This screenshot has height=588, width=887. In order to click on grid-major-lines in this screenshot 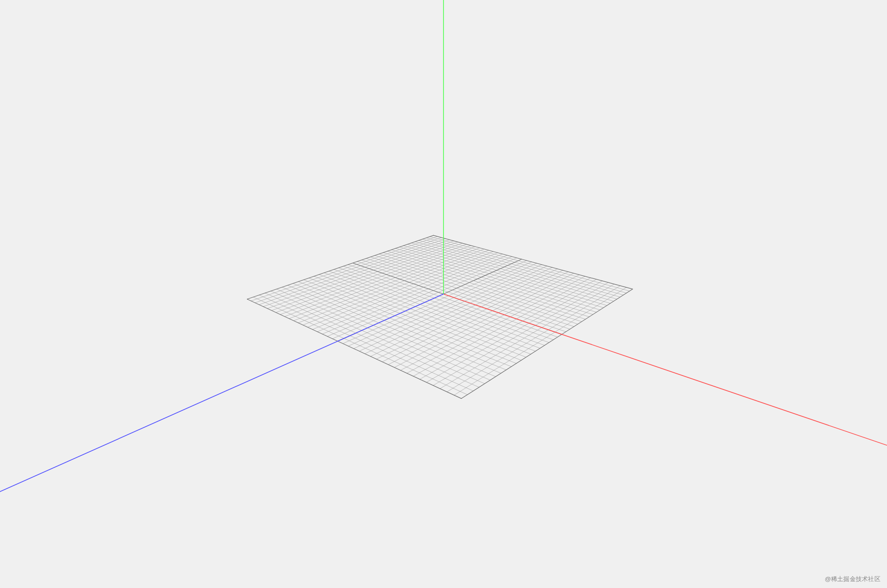, I will do `click(440, 317)`.